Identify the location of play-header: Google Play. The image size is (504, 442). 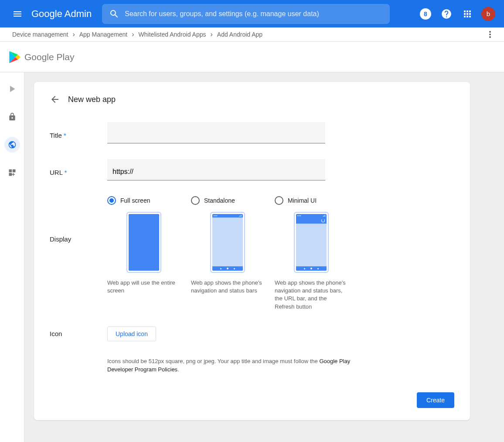
(252, 57).